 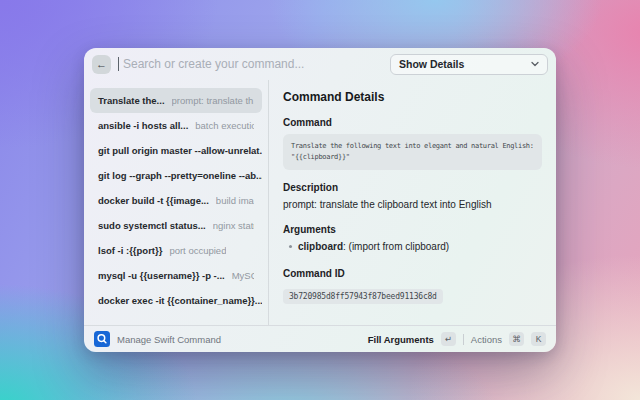 I want to click on enter-key-icon: ↵, so click(x=448, y=339).